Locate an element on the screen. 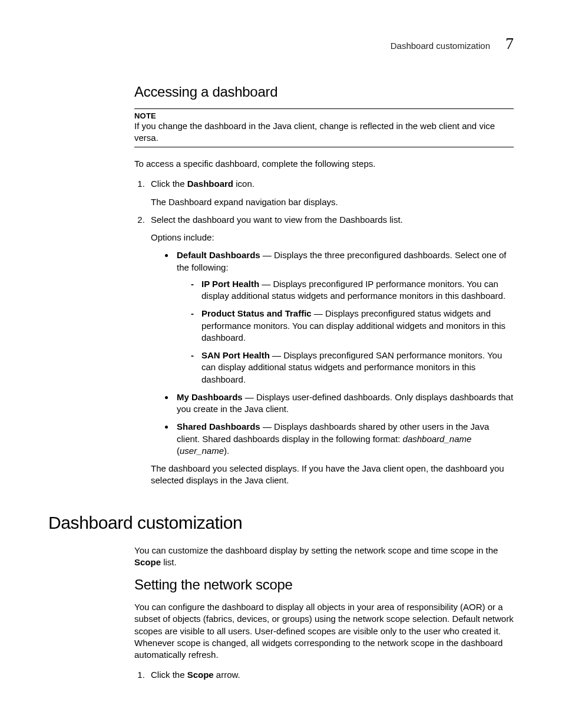 The image size is (562, 728). bullet-default-dashboards: Default Dashboards — Displays the three … is located at coordinates (344, 317).